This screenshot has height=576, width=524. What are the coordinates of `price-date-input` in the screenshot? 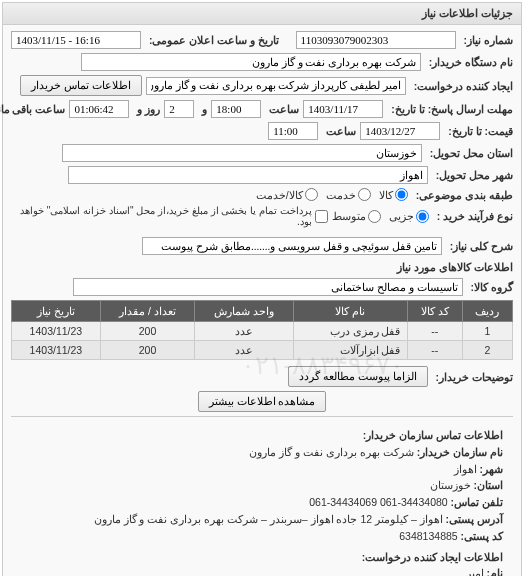 It's located at (400, 131).